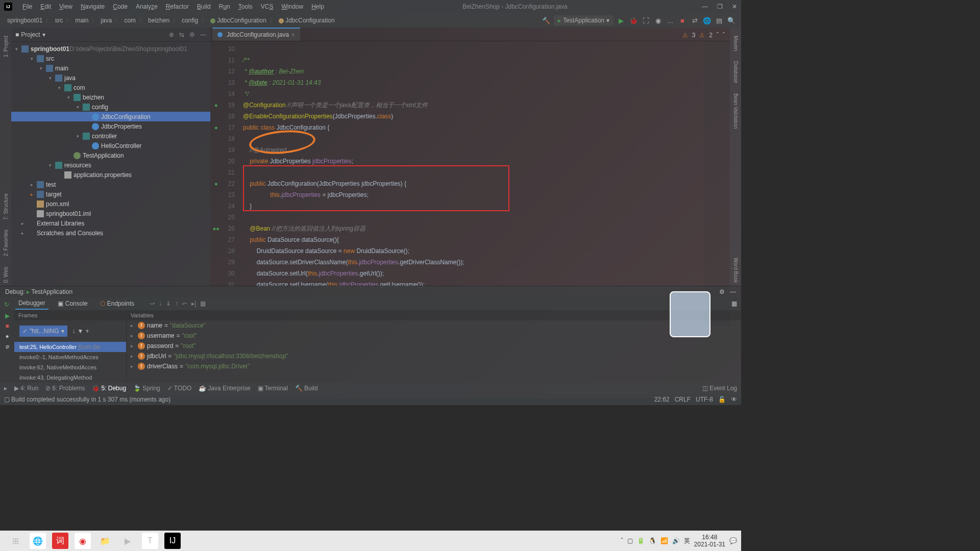 The image size is (980, 551). What do you see at coordinates (665, 541) in the screenshot?
I see `tray-wifi-icon: 📶` at bounding box center [665, 541].